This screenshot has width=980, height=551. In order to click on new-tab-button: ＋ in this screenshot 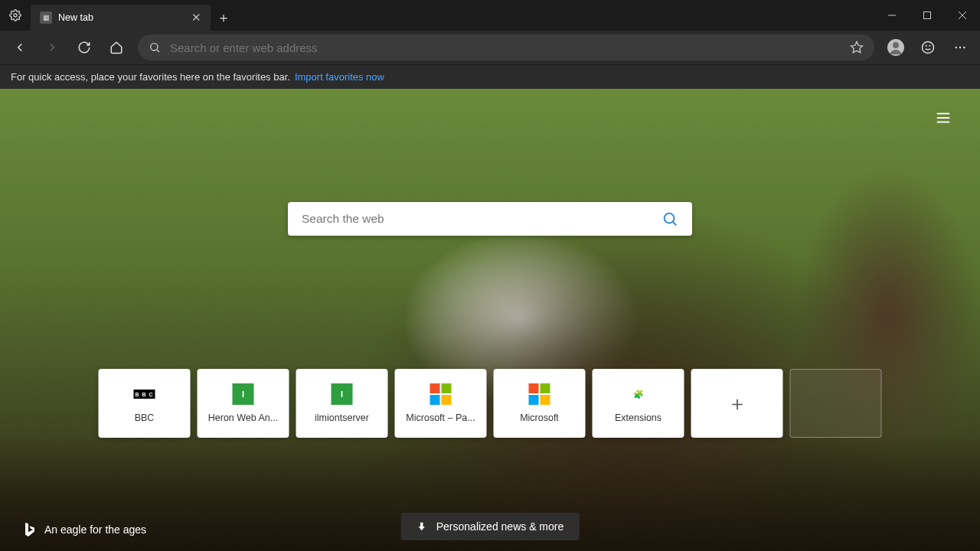, I will do `click(224, 18)`.